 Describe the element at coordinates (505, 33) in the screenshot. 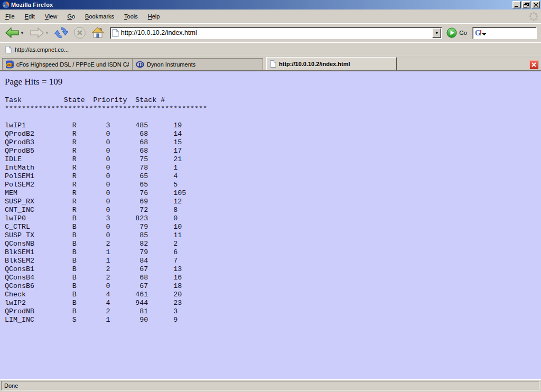

I see `search-box: G` at that location.